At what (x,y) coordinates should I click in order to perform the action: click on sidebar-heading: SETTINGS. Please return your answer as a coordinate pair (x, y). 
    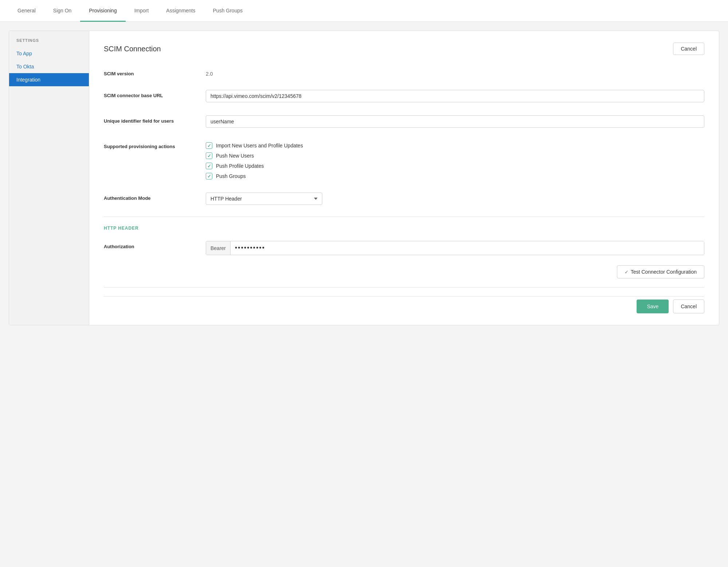
    Looking at the image, I should click on (49, 43).